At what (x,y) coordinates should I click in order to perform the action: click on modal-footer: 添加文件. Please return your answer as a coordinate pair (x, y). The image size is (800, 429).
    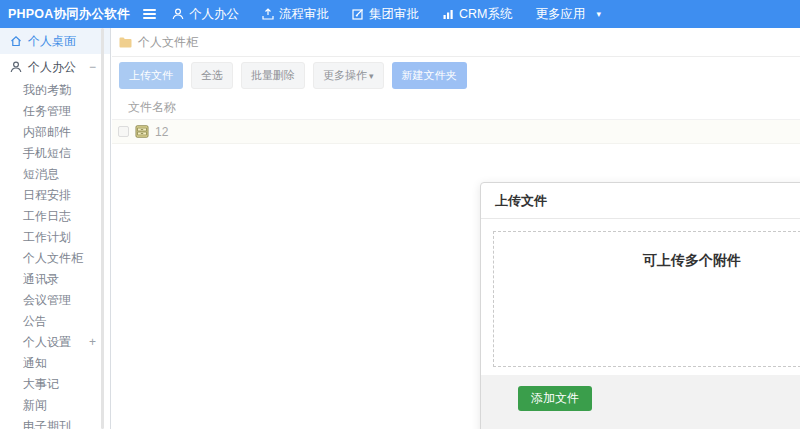
    Looking at the image, I should click on (640, 402).